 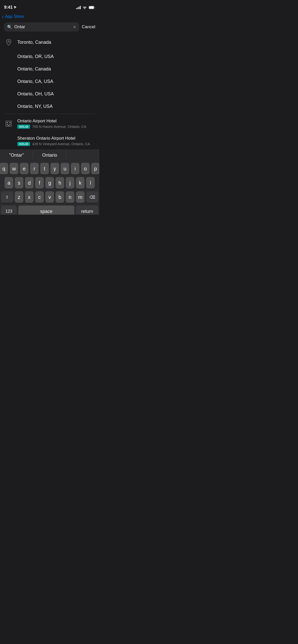 I want to click on key-z: z, so click(x=19, y=197).